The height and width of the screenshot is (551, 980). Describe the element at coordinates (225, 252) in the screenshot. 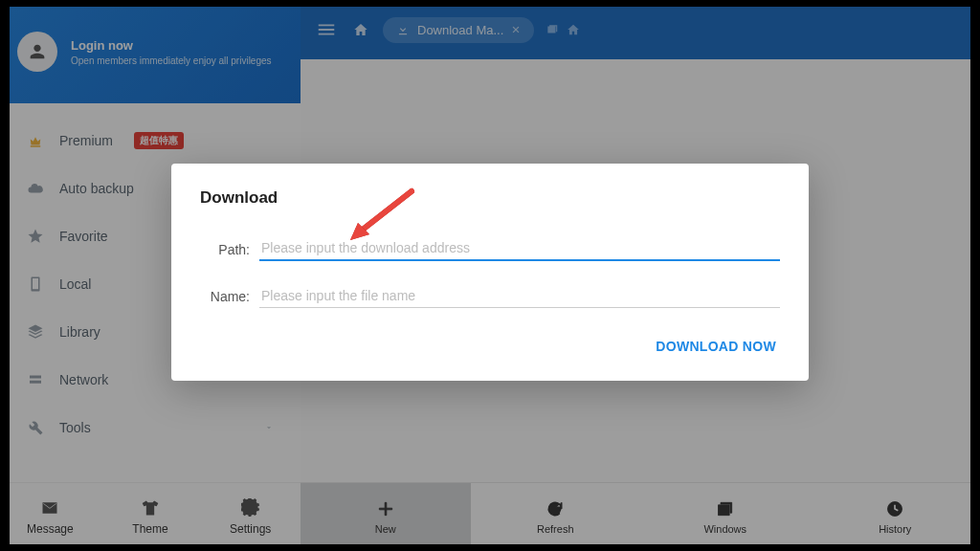

I see `path-label: Path:` at that location.